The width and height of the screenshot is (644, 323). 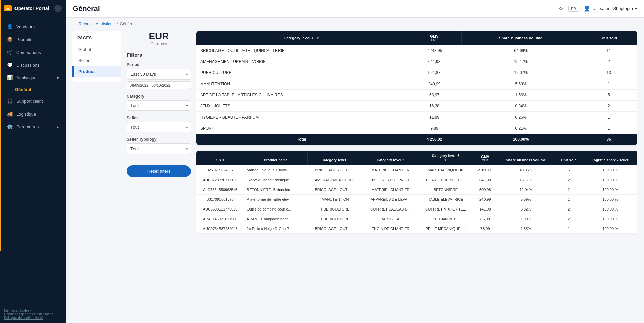 What do you see at coordinates (561, 9) in the screenshot?
I see `refresh-button: ↻` at bounding box center [561, 9].